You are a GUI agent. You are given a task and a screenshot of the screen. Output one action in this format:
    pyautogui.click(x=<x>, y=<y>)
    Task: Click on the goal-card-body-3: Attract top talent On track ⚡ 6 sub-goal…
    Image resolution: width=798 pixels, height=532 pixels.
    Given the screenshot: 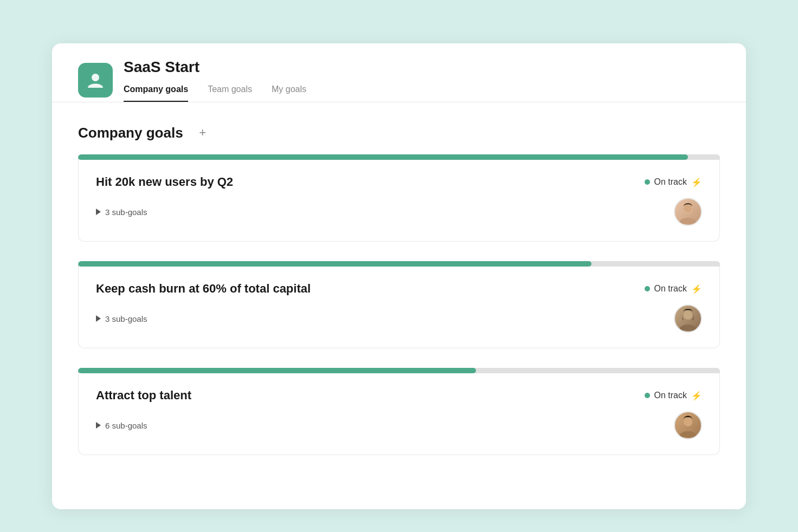 What is the action you would take?
    pyautogui.click(x=399, y=414)
    